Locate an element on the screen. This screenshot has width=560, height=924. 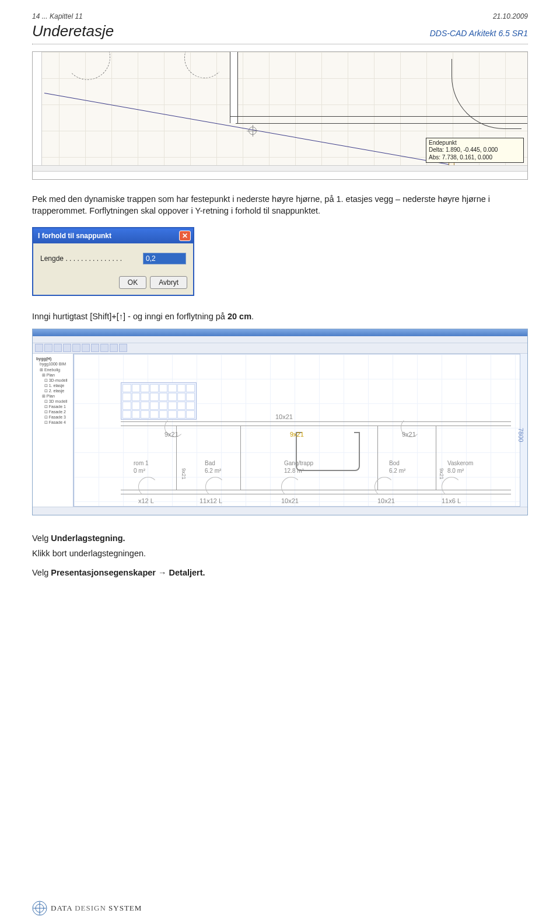
window-label: 11x12 L is located at coordinates (211, 501).